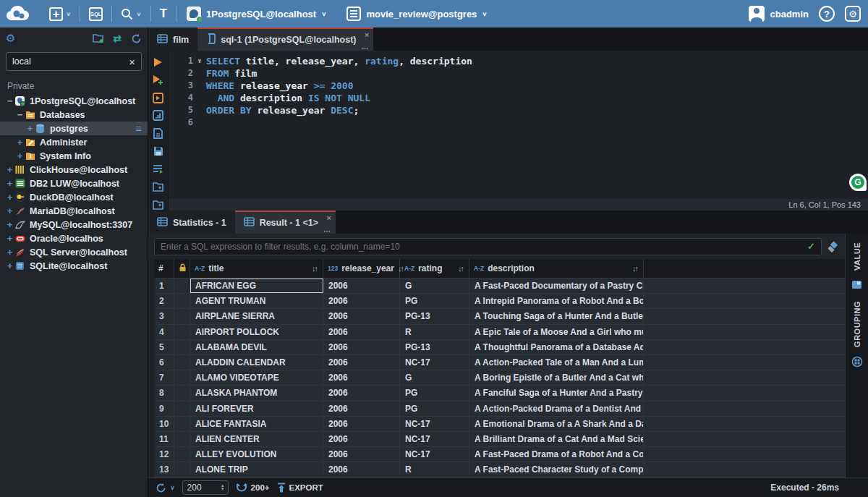 This screenshot has width=868, height=497. I want to click on column-header-description: A-Zdescription↓↑, so click(557, 268).